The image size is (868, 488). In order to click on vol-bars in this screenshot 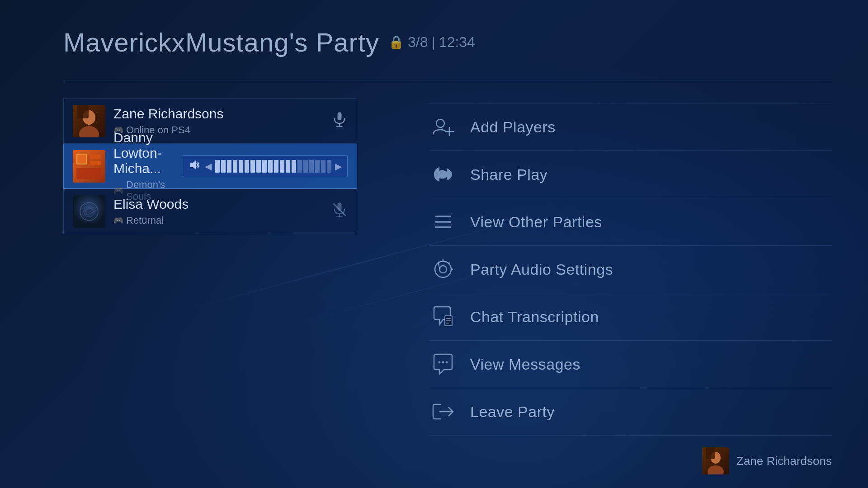, I will do `click(273, 166)`.